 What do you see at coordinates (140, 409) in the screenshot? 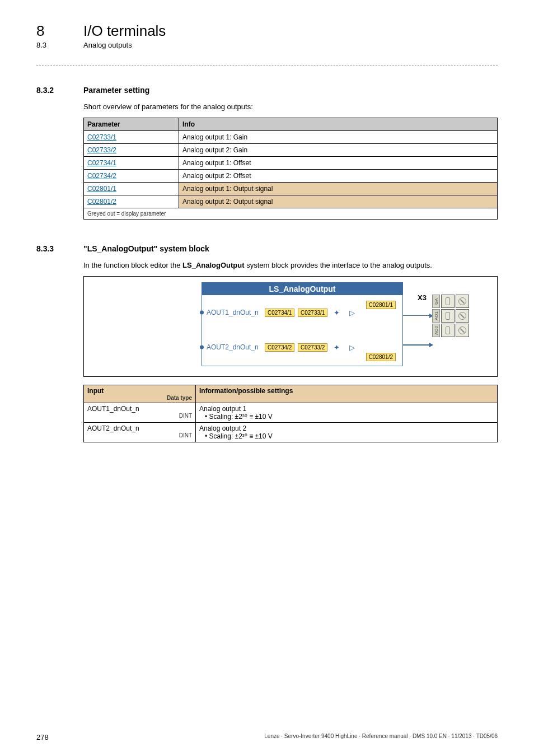
I see `io-name: AOUT1_dnOut_n` at bounding box center [140, 409].